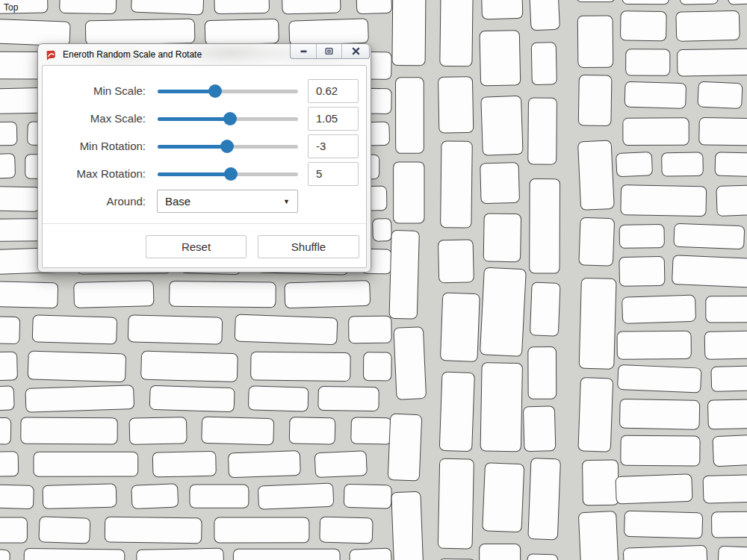  What do you see at coordinates (228, 146) in the screenshot?
I see `min-rotation-slider` at bounding box center [228, 146].